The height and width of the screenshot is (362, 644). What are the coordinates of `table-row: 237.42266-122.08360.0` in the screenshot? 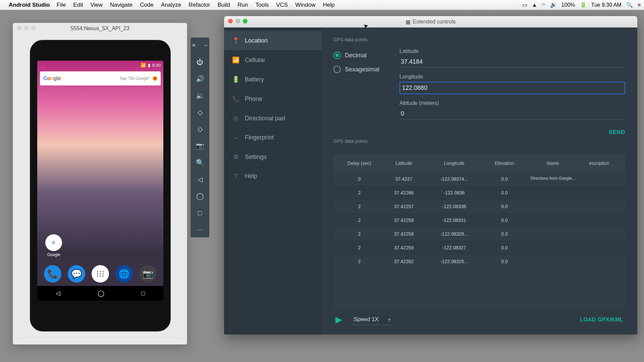 It's located at (479, 192).